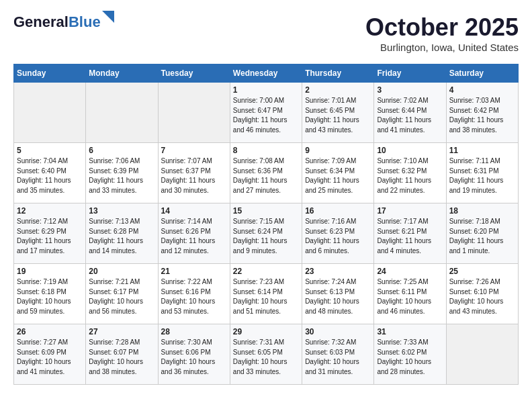 Image resolution: width=532 pixels, height=411 pixels. What do you see at coordinates (193, 173) in the screenshot?
I see `calendar-cell: 7Sunrise: 7:07 AM Sunset: 6:37 PM Daylig…` at bounding box center [193, 173].